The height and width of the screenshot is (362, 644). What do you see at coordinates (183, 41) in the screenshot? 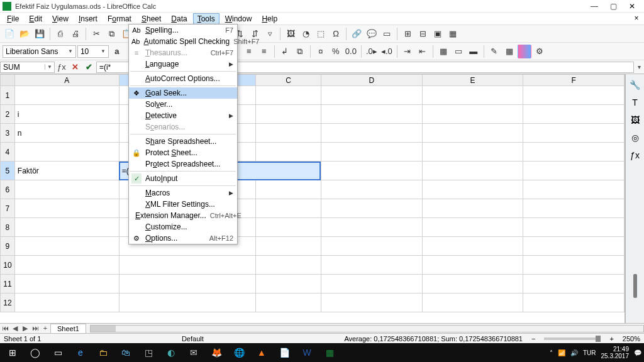
I see `menu-item-automatic-spell-checking: AbAutomatic Spell CheckingShift+F7` at bounding box center [183, 41].